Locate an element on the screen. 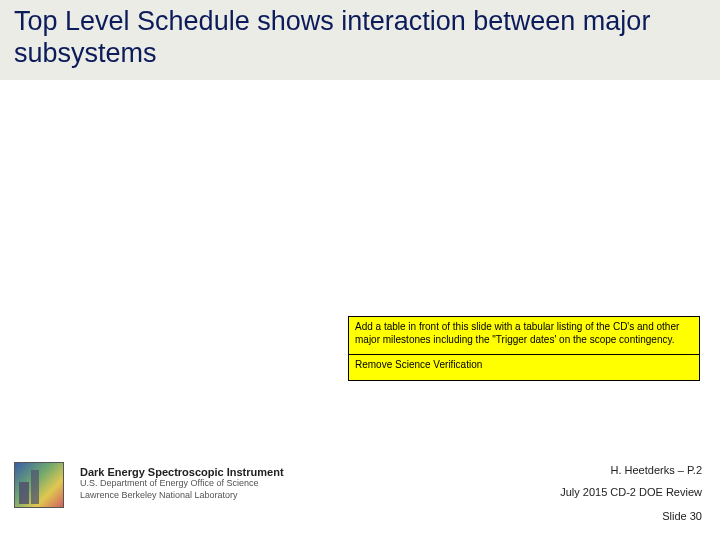 This screenshot has height=540, width=720. reviewer-note-box: Add a table in front of this slide with … is located at coordinates (524, 348).